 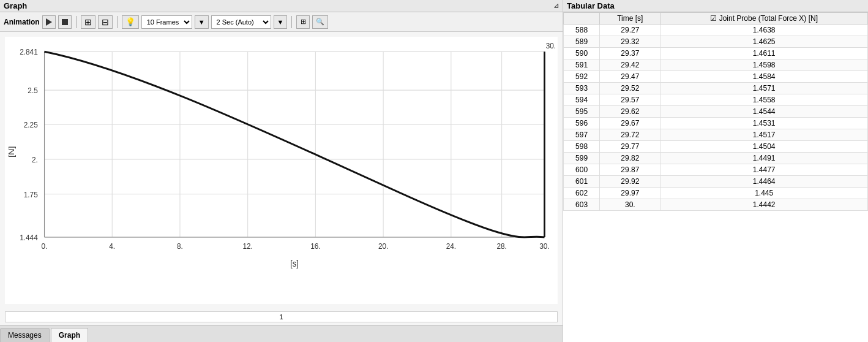 What do you see at coordinates (303, 22) in the screenshot?
I see `export-button: ⊞` at bounding box center [303, 22].